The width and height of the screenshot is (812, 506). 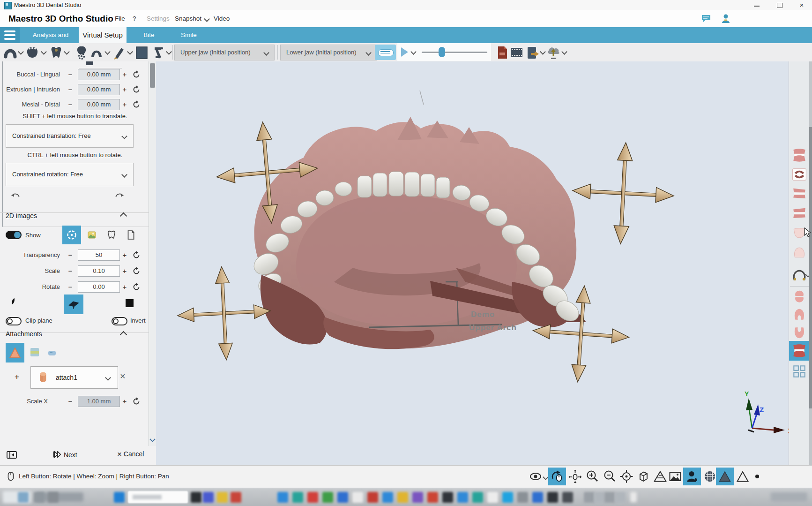 I want to click on user-profile-icon, so click(x=726, y=19).